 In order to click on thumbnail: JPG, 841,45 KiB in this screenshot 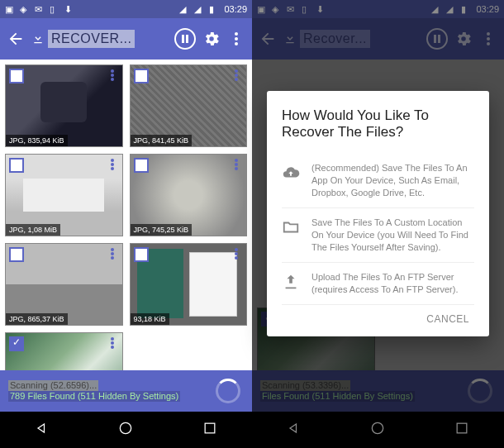, I will do `click(188, 106)`.